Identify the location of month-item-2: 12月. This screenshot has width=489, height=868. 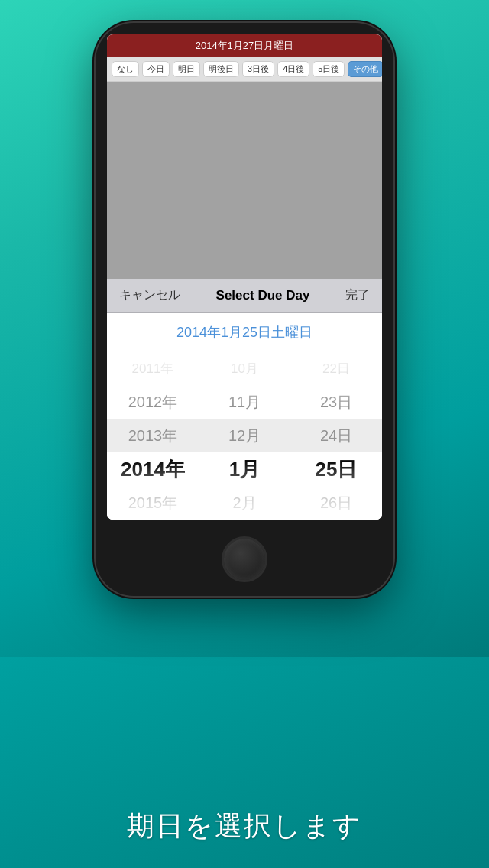
(244, 436).